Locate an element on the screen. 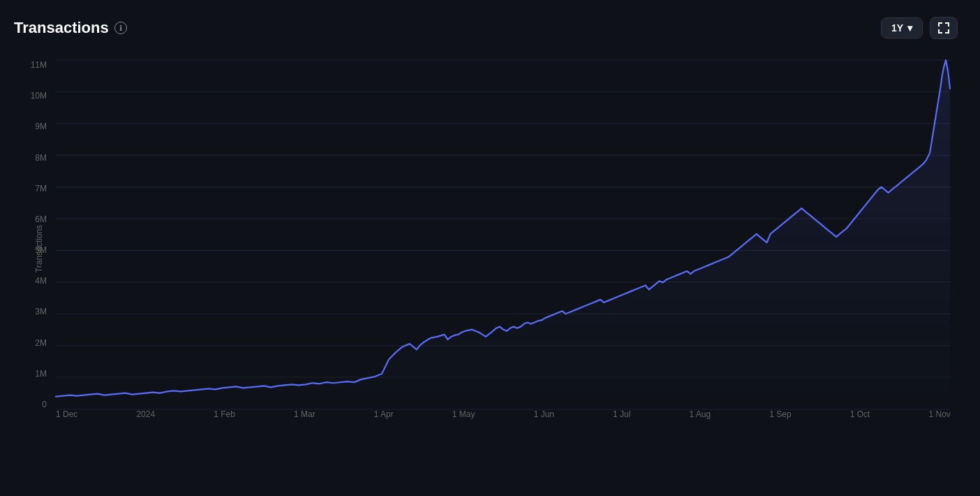 The width and height of the screenshot is (980, 496). x-label-feb: 1 Feb is located at coordinates (225, 414).